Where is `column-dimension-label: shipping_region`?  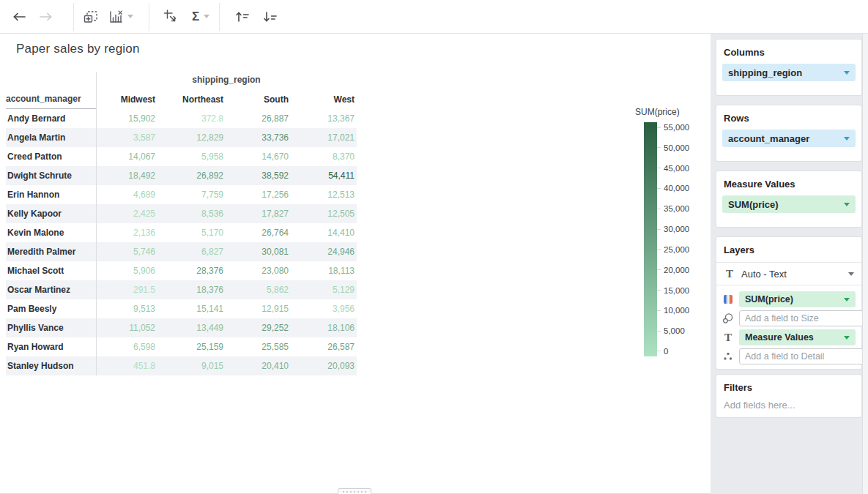
column-dimension-label: shipping_region is located at coordinates (226, 80).